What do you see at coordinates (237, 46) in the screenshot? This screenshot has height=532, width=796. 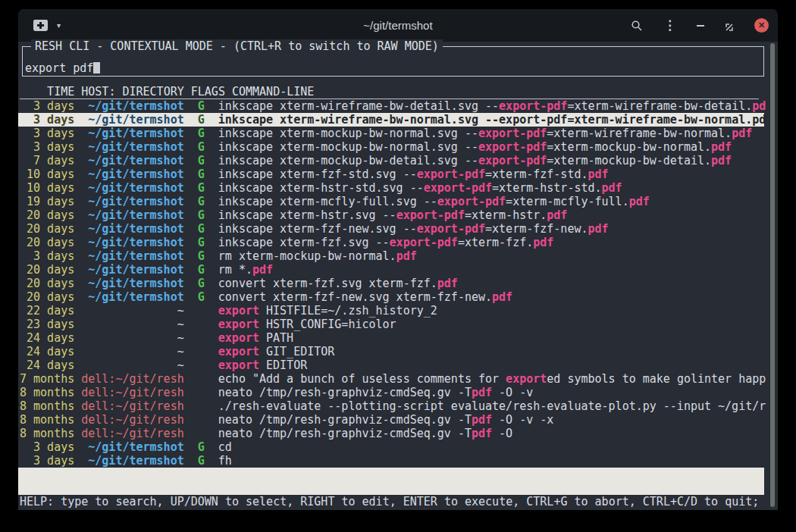 I see `resh-mode-title: RESH CLI - CONTEXTUAL MODE - (CTRL+R to …` at bounding box center [237, 46].